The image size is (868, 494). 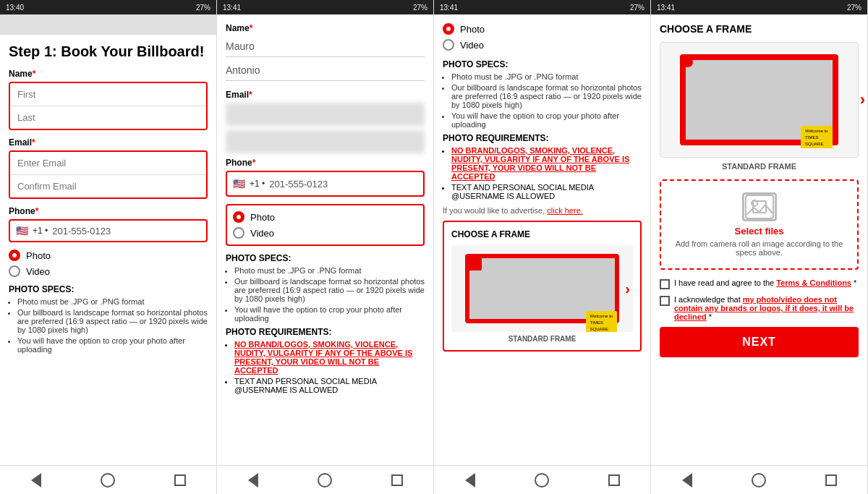 I want to click on phone-number-1: 201-555-0123, so click(x=126, y=231).